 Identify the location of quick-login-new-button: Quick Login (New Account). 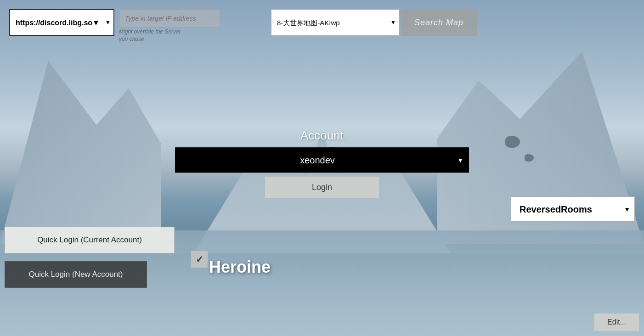
(76, 274).